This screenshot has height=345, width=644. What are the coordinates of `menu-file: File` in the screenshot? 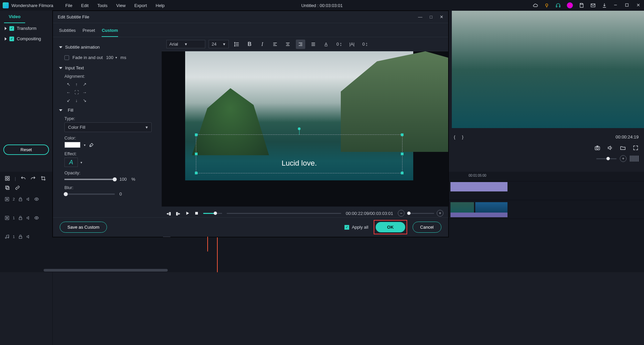 It's located at (69, 5).